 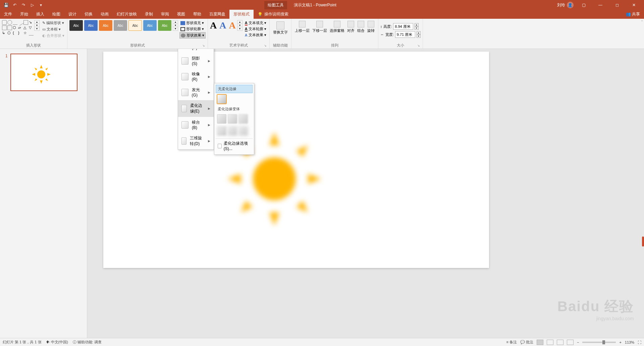 I want to click on fit-to-window-button: ⛶, so click(x=639, y=342).